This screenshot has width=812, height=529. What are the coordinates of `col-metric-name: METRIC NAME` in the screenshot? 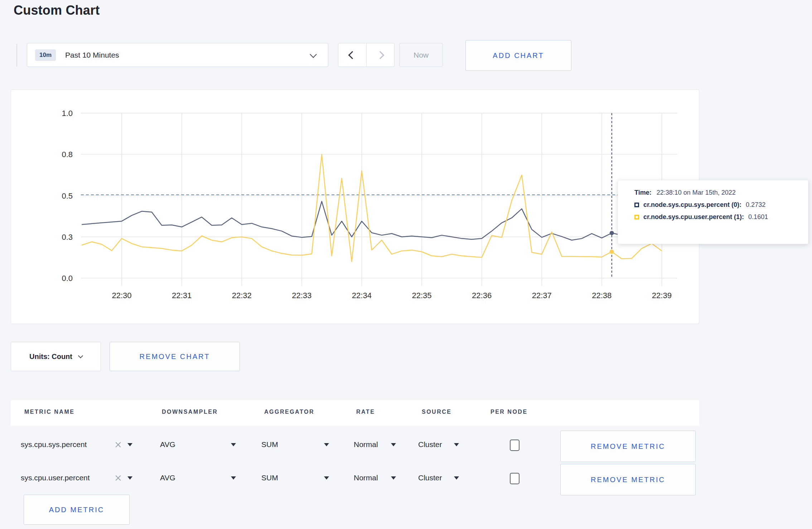 It's located at (49, 412).